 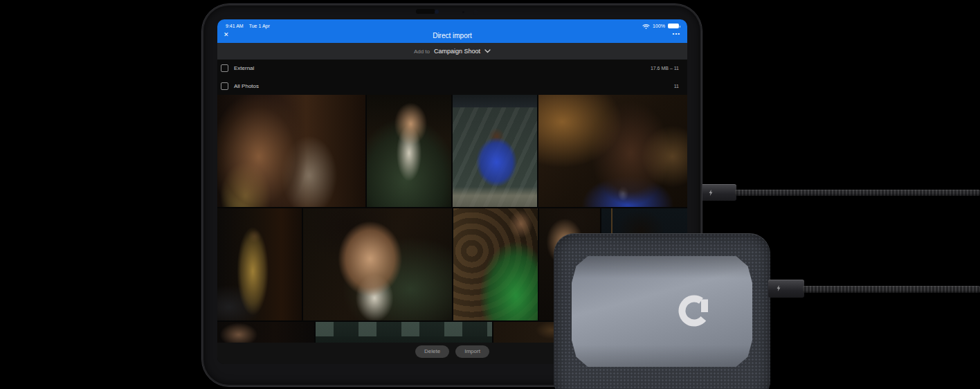 What do you see at coordinates (426, 11) in the screenshot?
I see `front-camera-pill` at bounding box center [426, 11].